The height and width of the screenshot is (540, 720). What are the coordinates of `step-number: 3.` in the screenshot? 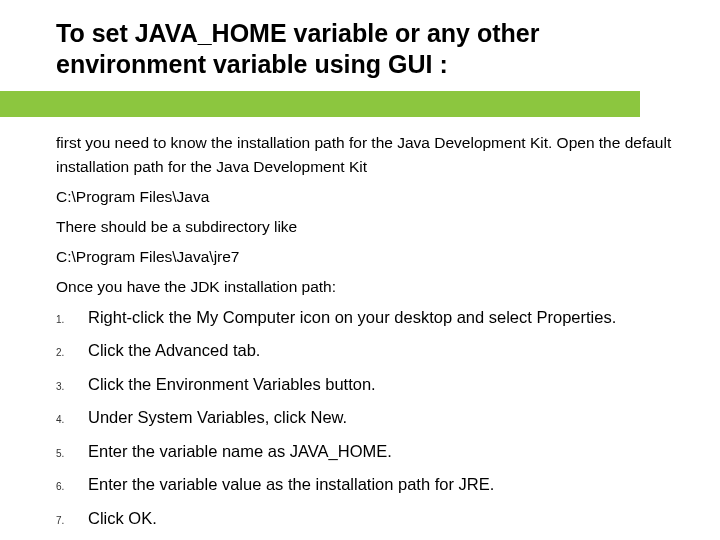 It's located at (72, 387).